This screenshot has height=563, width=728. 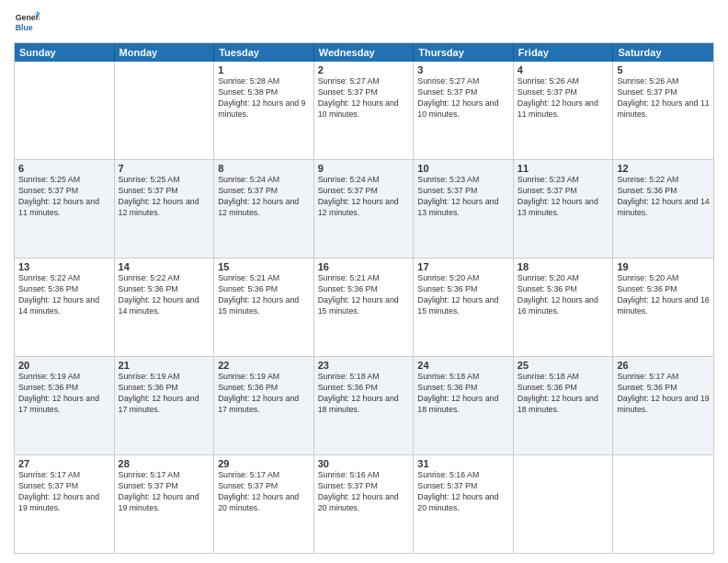 I want to click on day-info: Sunrise: 5:24 AM Sunset: 5:37 PM Dayligh…, so click(x=364, y=197).